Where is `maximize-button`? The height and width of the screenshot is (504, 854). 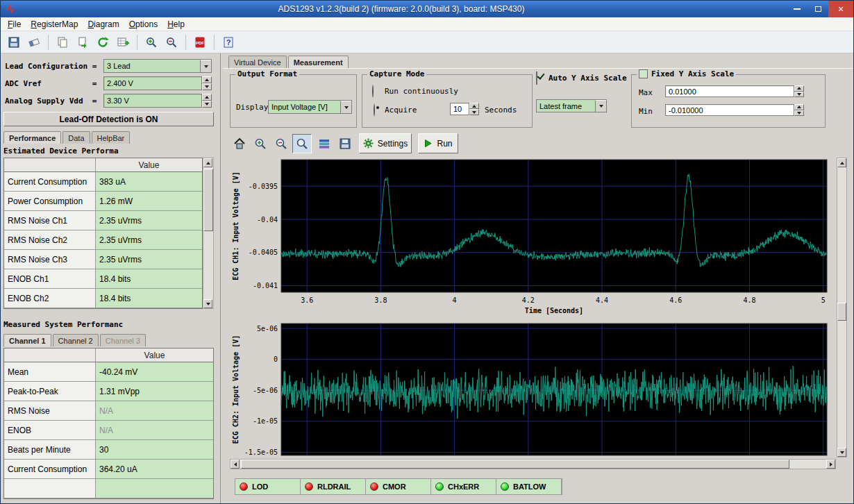
maximize-button is located at coordinates (818, 9).